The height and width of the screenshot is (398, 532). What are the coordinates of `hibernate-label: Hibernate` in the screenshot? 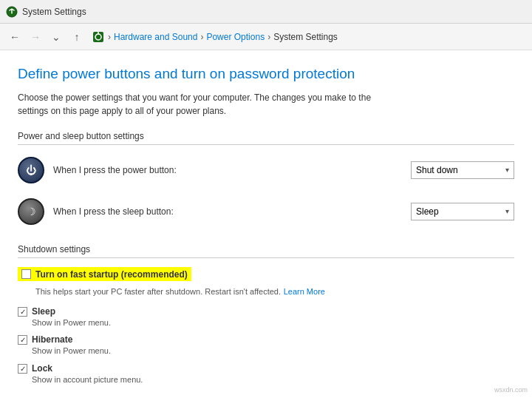 It's located at (273, 340).